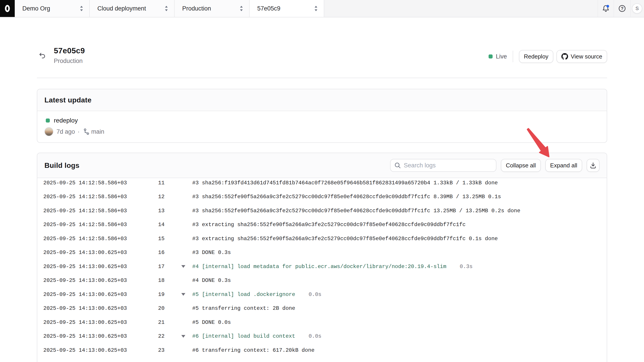 The height and width of the screenshot is (362, 644). Describe the element at coordinates (536, 56) in the screenshot. I see `redeploy-button: Redeploy` at that location.